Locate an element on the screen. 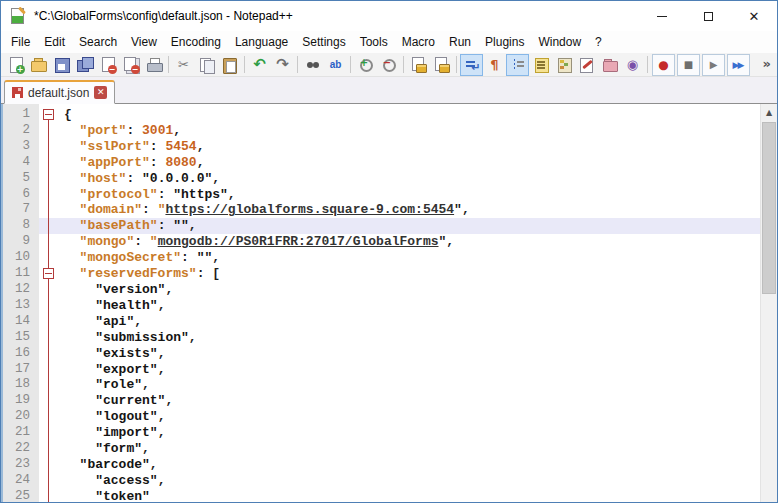 The height and width of the screenshot is (503, 778). stop-macro-icon is located at coordinates (689, 65).